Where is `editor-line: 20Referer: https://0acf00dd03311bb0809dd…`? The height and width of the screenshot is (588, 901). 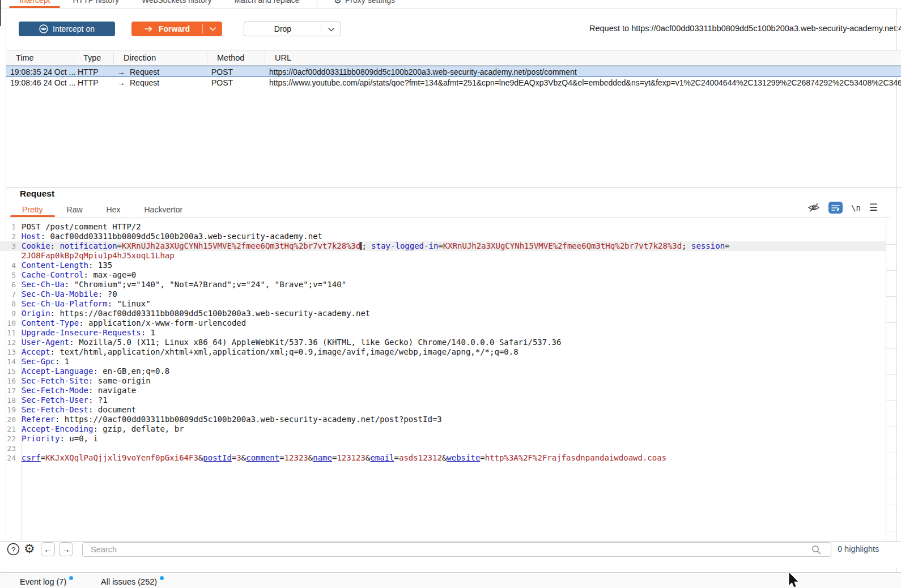
editor-line: 20Referer: https://0acf00dd03311bb0809dd… is located at coordinates (443, 419).